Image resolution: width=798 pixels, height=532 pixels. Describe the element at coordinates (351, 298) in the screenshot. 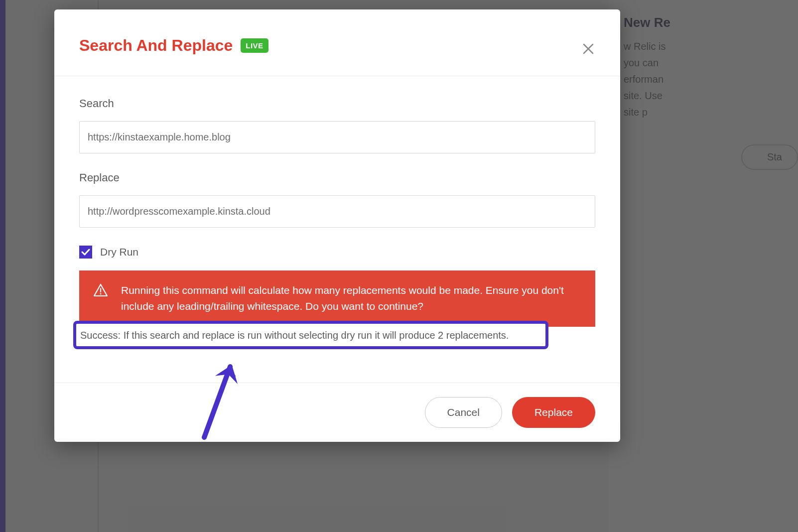

I see `warning-text: Running this command will calculate how …` at that location.